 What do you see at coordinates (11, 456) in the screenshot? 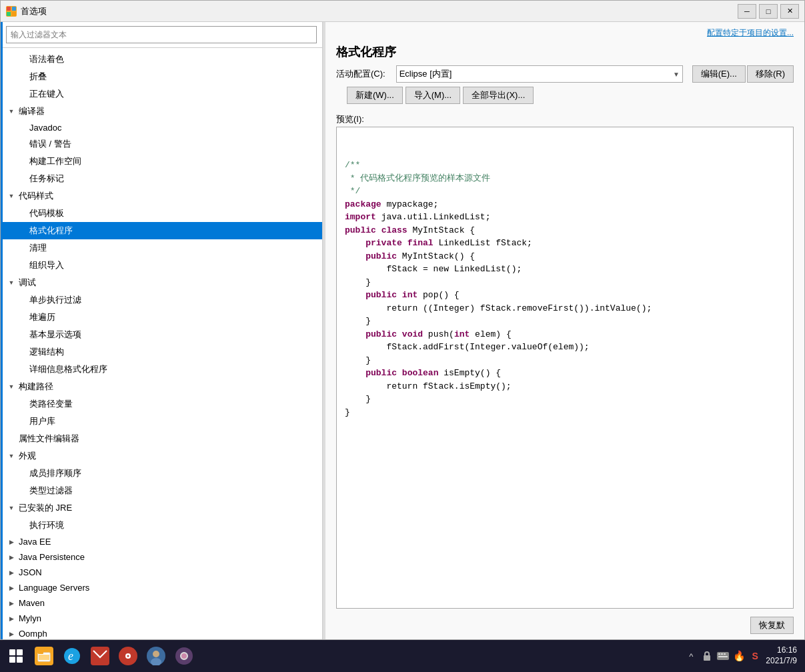
I see `expand-icon-appearance: ▼` at bounding box center [11, 456].